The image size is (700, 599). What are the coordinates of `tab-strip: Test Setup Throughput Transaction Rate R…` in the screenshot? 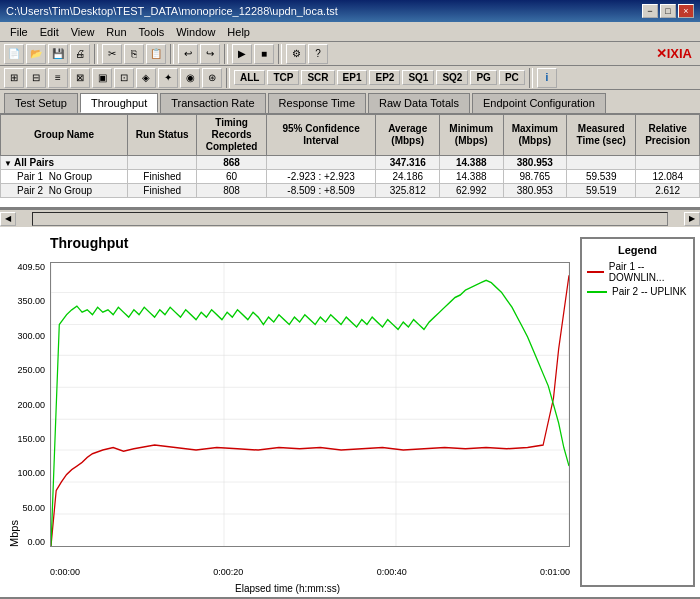 It's located at (350, 102).